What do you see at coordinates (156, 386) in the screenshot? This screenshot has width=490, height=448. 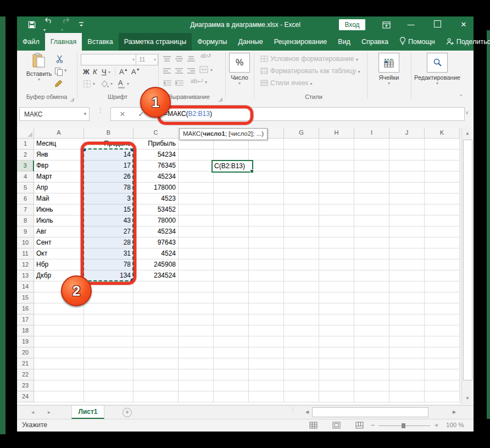 I see `grid-cell-C23` at bounding box center [156, 386].